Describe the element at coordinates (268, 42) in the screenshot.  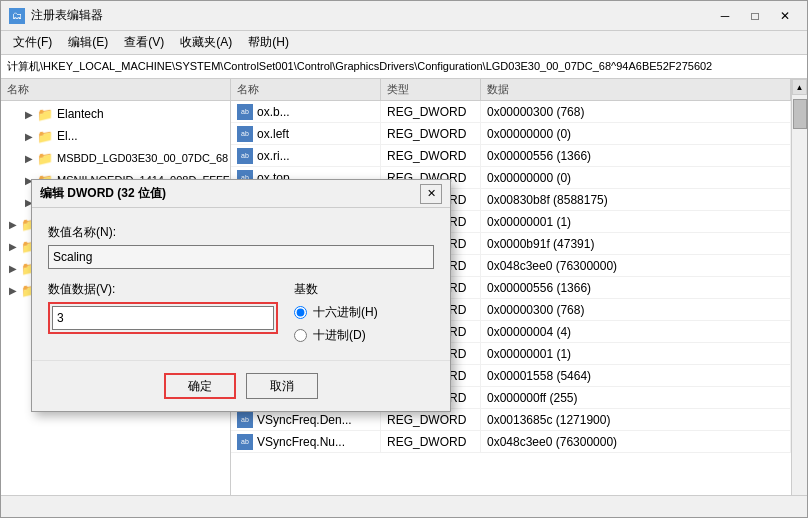
I see `menu-help: 帮助(H)` at that location.